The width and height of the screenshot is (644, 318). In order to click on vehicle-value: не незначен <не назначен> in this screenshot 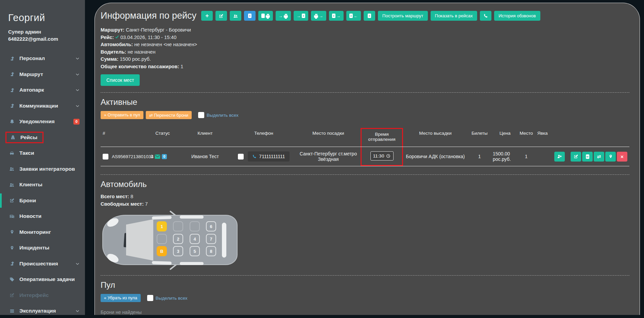, I will do `click(166, 44)`.